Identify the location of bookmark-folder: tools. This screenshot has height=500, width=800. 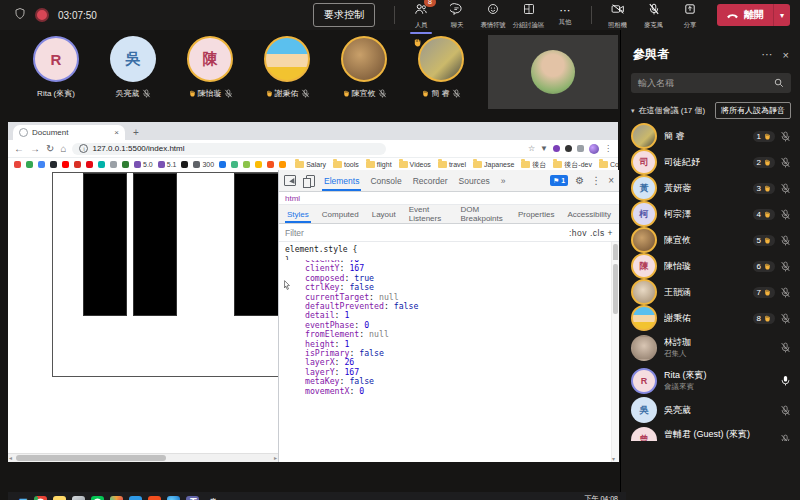
(346, 164).